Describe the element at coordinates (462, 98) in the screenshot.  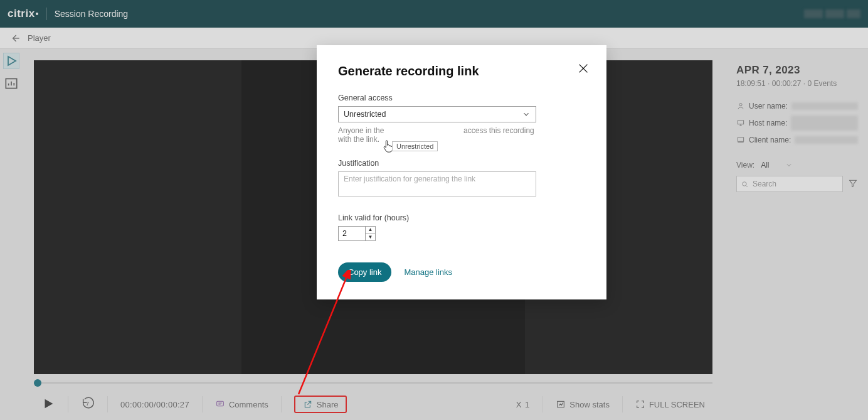
I see `general-access-label: General access` at that location.